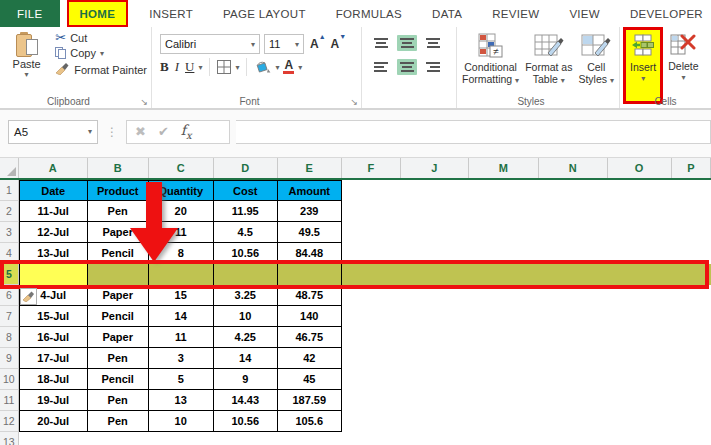  I want to click on cell-C10: 5, so click(182, 380).